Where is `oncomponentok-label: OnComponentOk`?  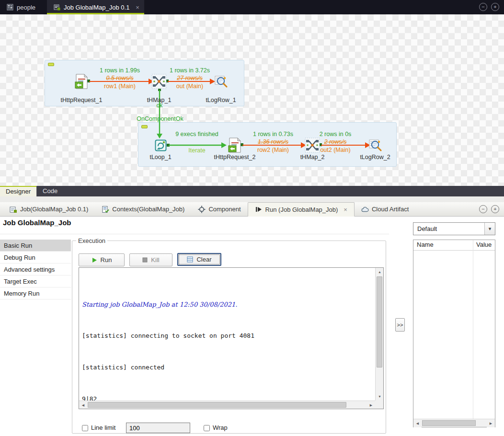 oncomponentok-label: OnComponentOk is located at coordinates (160, 119).